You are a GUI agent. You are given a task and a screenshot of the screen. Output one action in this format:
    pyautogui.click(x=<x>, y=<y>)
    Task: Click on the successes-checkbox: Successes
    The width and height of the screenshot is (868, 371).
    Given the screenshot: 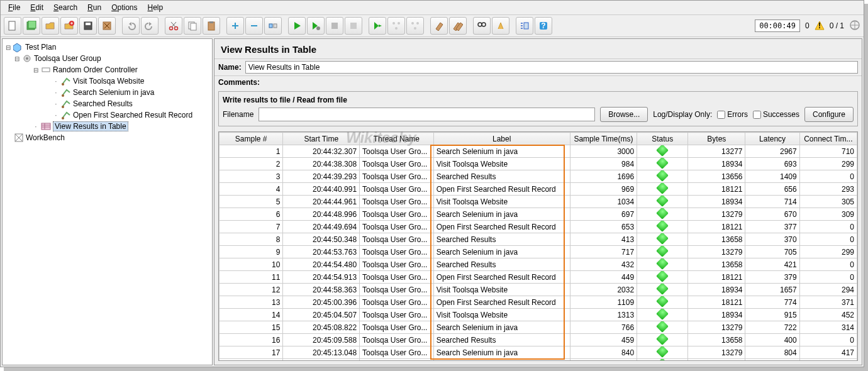 What is the action you would take?
    pyautogui.click(x=776, y=114)
    